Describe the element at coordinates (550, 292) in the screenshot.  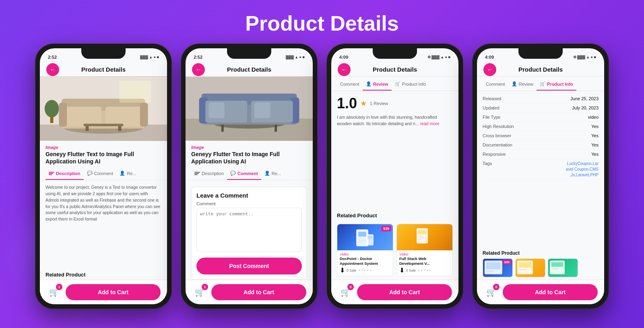
I see `add-to-cart-button-4: Add to Cart` at that location.